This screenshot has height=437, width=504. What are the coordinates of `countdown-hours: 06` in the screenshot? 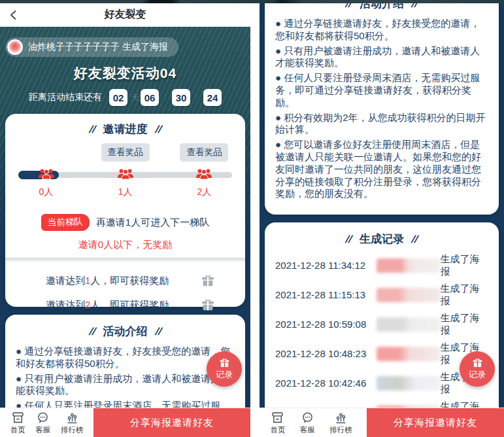 It's located at (150, 97).